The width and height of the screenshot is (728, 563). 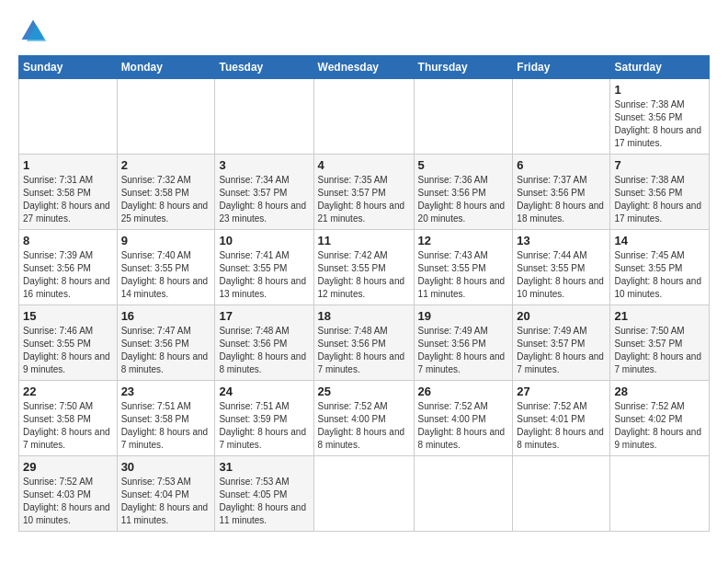 What do you see at coordinates (264, 467) in the screenshot?
I see `day-number: 31` at bounding box center [264, 467].